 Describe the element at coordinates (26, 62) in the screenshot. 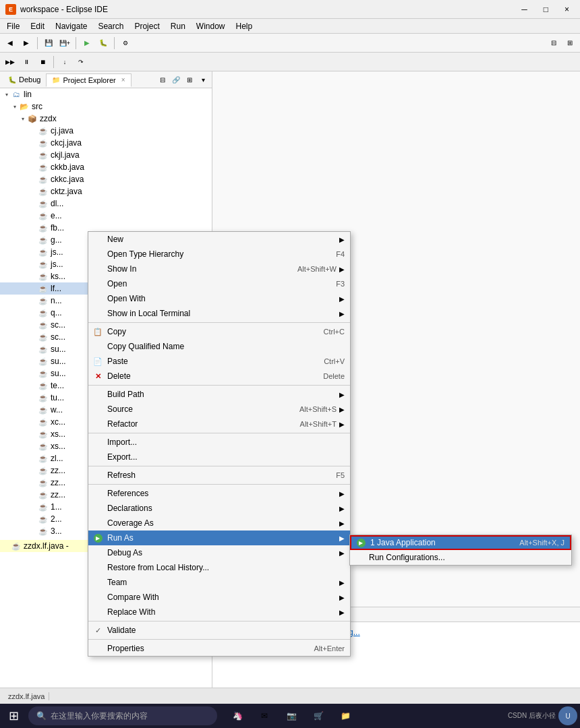

I see `toolbar2-btn2: ⏸` at that location.